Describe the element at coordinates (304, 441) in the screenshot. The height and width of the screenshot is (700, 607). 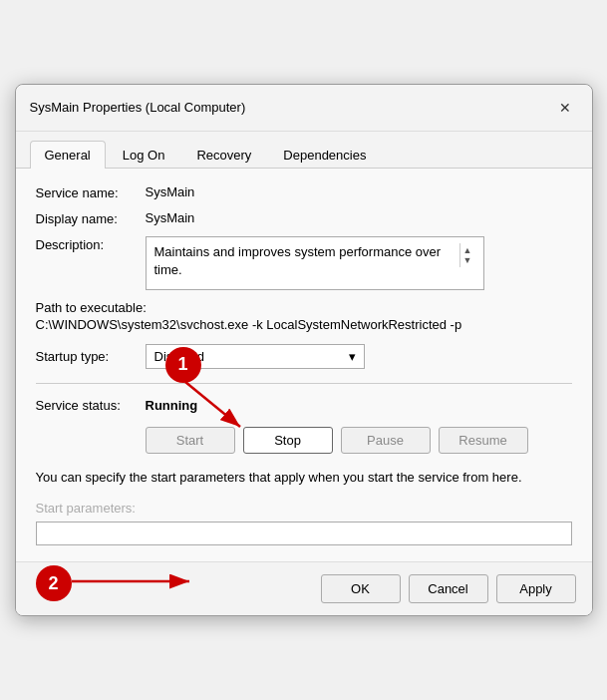
I see `service-buttons-row: Start Stop Pause Resume 1` at that location.